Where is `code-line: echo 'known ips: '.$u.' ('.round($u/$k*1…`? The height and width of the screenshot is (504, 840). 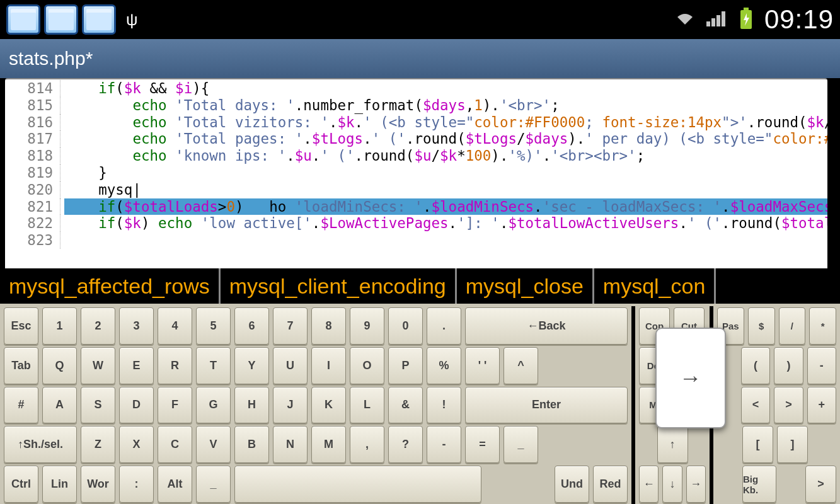
code-line: echo 'known ips: '.$u.' ('.round($u/$k*1… is located at coordinates (353, 156).